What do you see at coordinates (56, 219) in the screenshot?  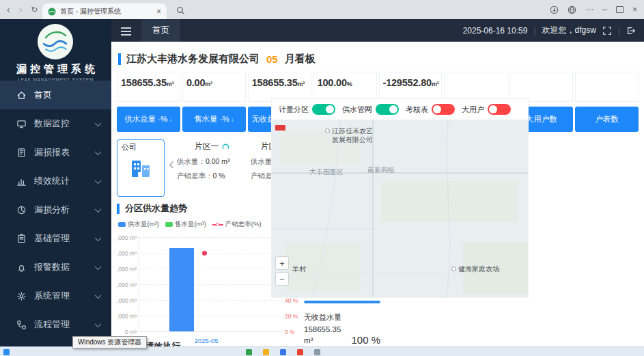 I see `sidebar-menu: 首页 数据监控 漏损报表 绩效统计 漏损分析 基础管理 报警数据 系统管理` at bounding box center [56, 219].